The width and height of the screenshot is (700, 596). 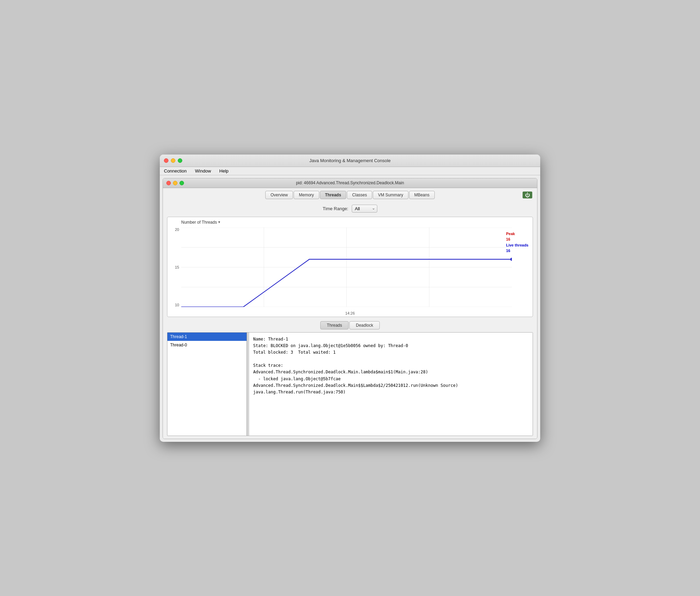 I want to click on inner-title-bar: pid: 46694 Advanced.Thread.Synchronized.…, so click(x=350, y=183).